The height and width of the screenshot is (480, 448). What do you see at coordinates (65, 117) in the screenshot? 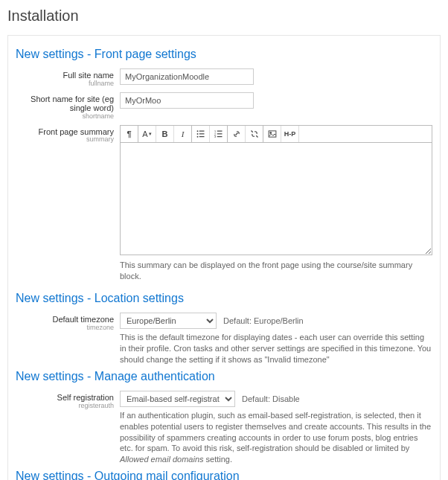
I see `sublabel-shortname: shortname` at bounding box center [65, 117].